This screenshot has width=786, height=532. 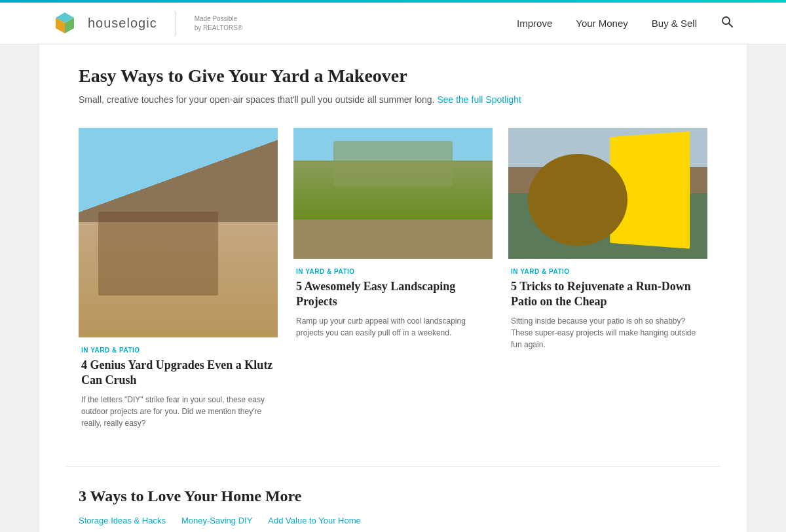 I want to click on article-category-3: IN YARD & PATIO, so click(x=608, y=271).